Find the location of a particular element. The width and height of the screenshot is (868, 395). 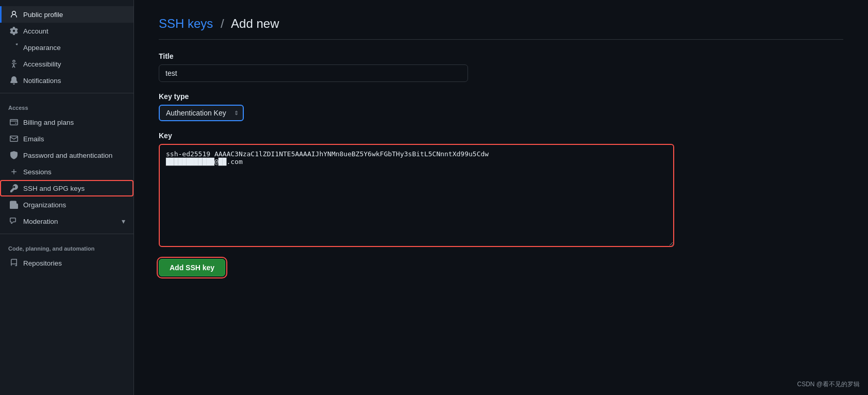

page-header: SSH keys / Add new is located at coordinates (501, 28).